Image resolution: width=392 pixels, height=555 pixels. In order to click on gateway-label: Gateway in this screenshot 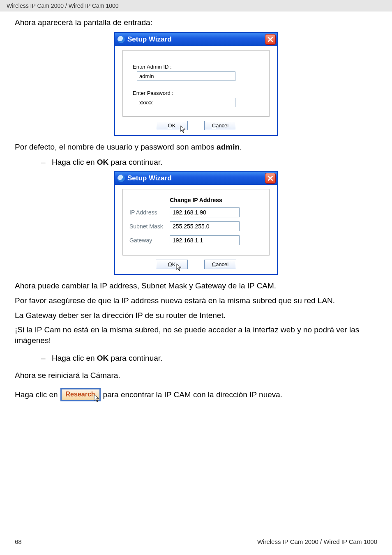, I will do `click(150, 240)`.